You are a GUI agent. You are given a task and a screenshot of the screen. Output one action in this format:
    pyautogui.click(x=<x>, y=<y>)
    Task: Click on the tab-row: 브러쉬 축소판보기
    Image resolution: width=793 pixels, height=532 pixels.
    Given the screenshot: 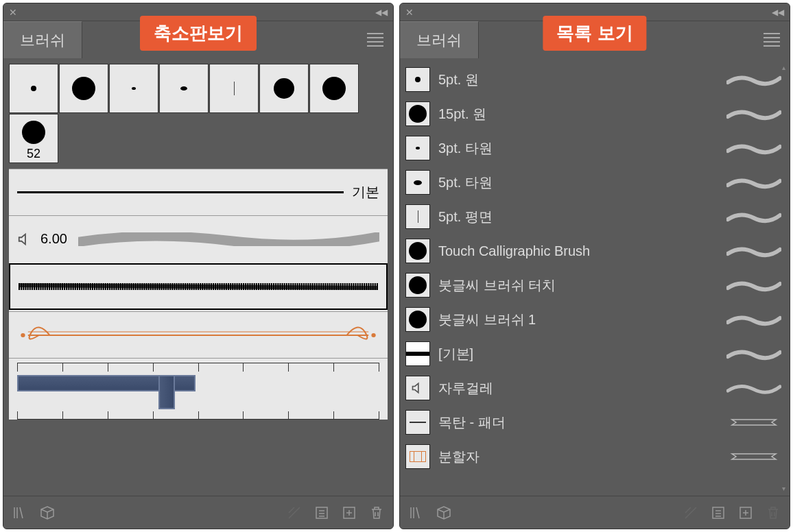 What is the action you would take?
    pyautogui.click(x=198, y=40)
    